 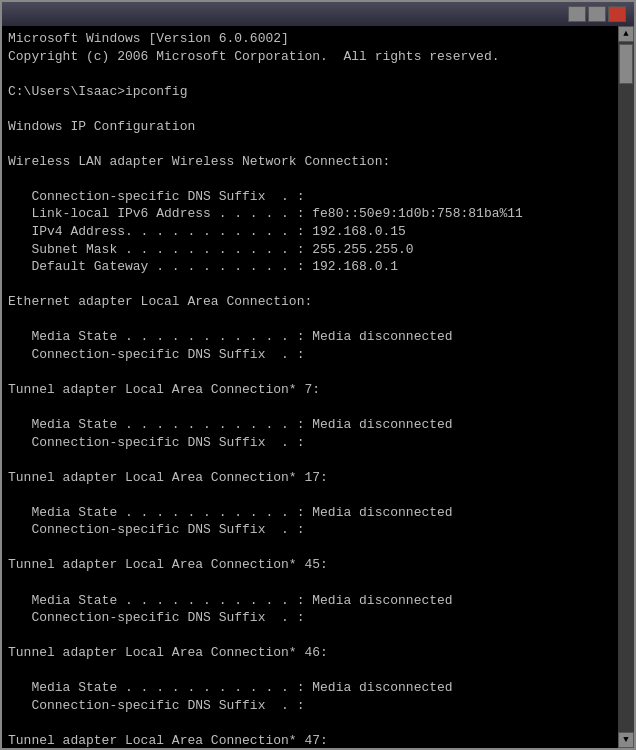 What do you see at coordinates (626, 387) in the screenshot?
I see `scrollbar-space` at bounding box center [626, 387].